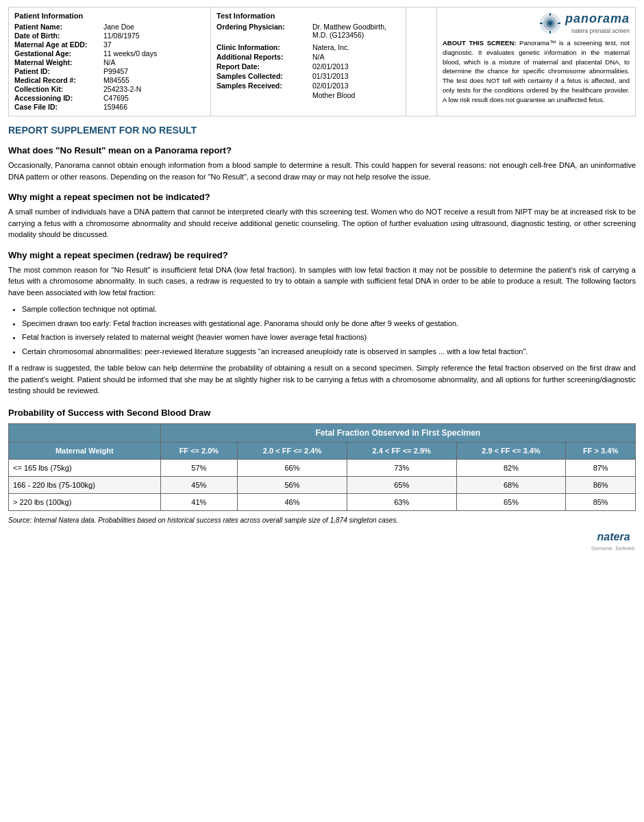  Describe the element at coordinates (130, 53) in the screenshot. I see `gestational-age-value: 11 weeks/0 days` at that location.